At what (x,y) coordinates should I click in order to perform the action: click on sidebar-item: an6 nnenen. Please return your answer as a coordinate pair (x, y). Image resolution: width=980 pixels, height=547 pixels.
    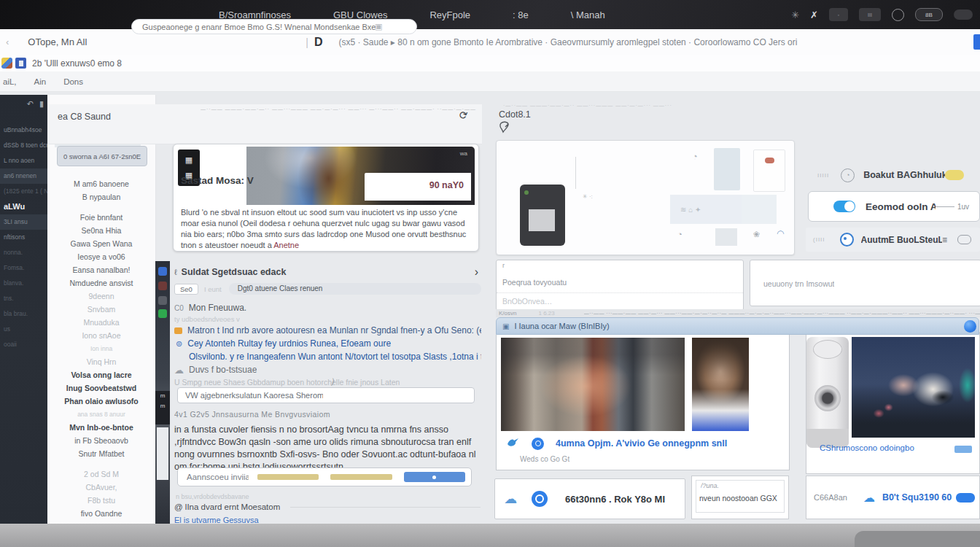
    Looking at the image, I should click on (23, 176).